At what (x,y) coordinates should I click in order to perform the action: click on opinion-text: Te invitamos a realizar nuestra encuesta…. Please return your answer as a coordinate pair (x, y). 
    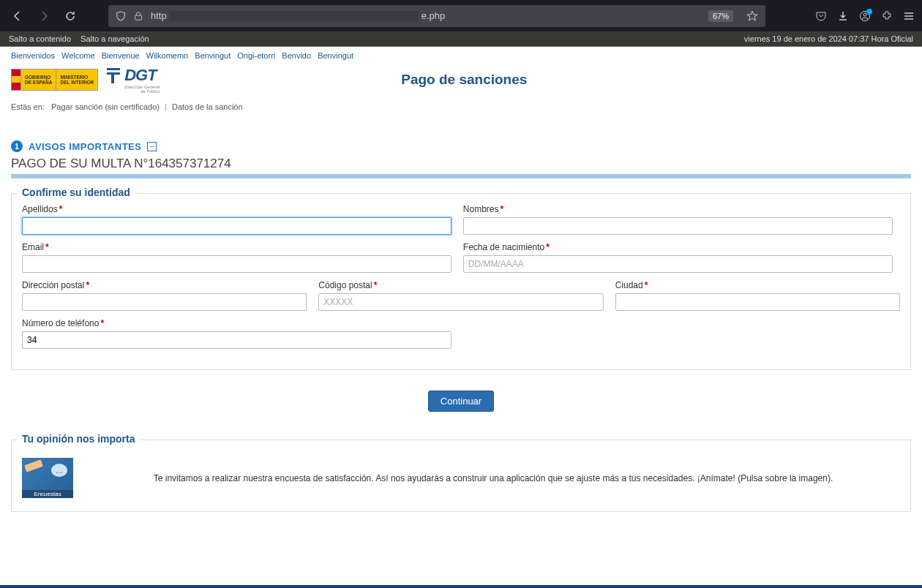
    Looking at the image, I should click on (493, 478).